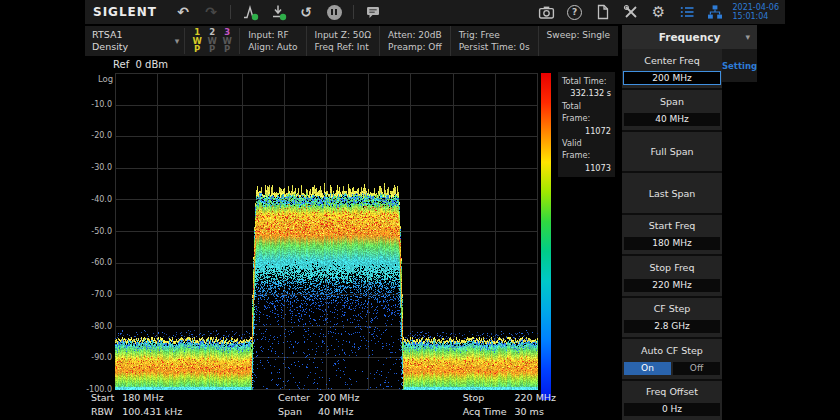 The height and width of the screenshot is (420, 840). Describe the element at coordinates (414, 41) in the screenshot. I see `status-segment-atten: Atten: 20dBPreamp: Off` at that location.